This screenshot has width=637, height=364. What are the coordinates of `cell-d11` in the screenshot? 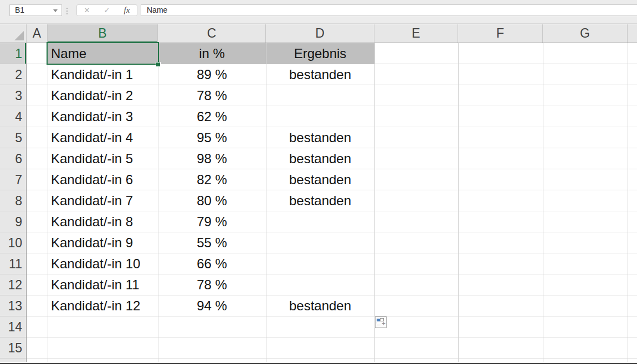 It's located at (320, 264).